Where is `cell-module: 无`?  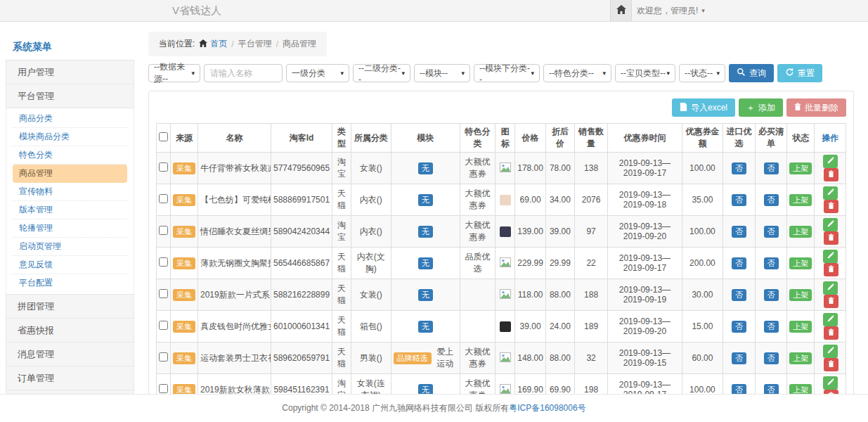
cell-module: 无 is located at coordinates (425, 263).